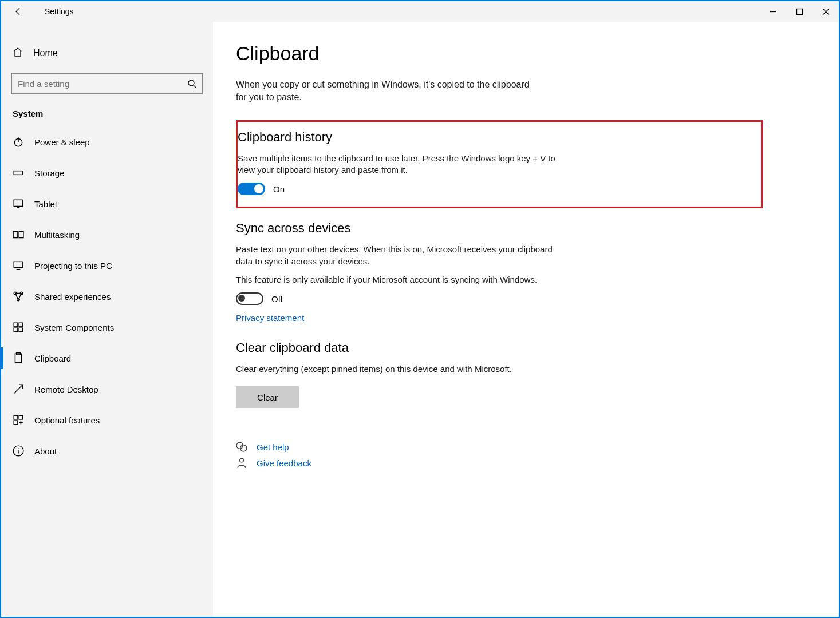 This screenshot has height=618, width=840. I want to click on close-button, so click(826, 11).